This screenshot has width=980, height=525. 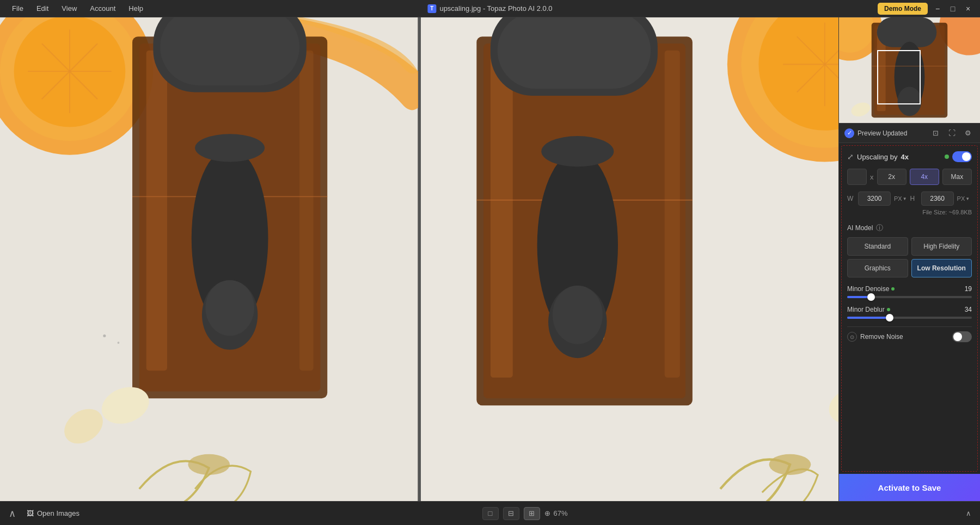 I want to click on zoom-control: ⊕ 67%, so click(x=556, y=514).